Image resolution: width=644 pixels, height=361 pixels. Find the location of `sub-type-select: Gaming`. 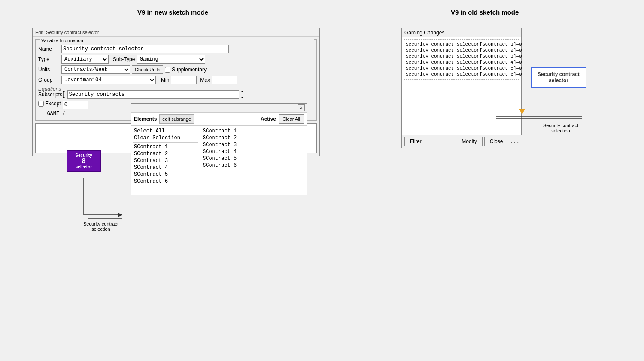

sub-type-select: Gaming is located at coordinates (171, 59).